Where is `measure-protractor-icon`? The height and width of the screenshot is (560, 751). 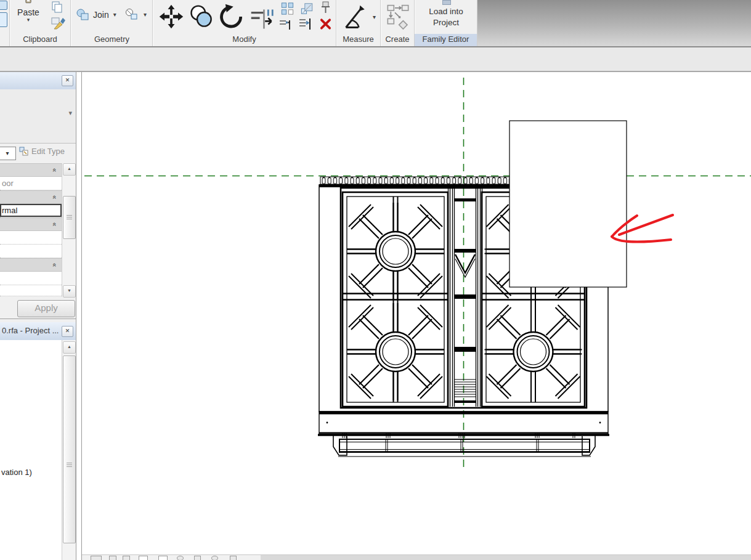
measure-protractor-icon is located at coordinates (356, 17).